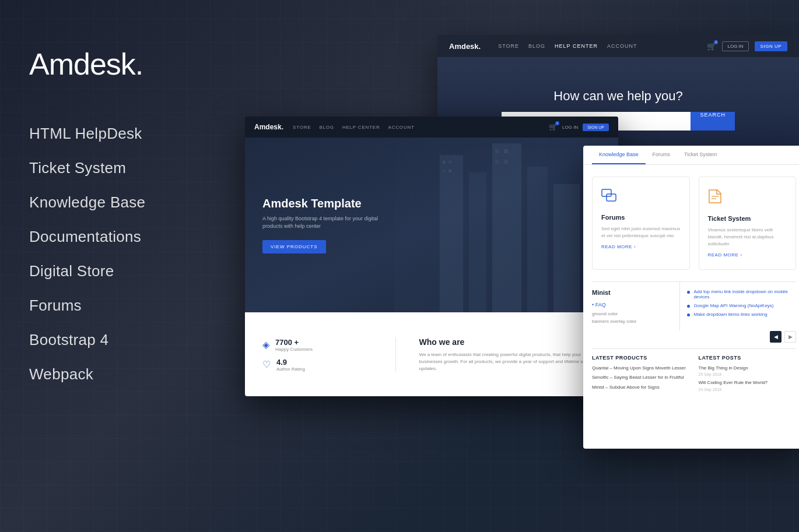 The width and height of the screenshot is (799, 532). I want to click on ticket-card-title: Ticket System, so click(730, 219).